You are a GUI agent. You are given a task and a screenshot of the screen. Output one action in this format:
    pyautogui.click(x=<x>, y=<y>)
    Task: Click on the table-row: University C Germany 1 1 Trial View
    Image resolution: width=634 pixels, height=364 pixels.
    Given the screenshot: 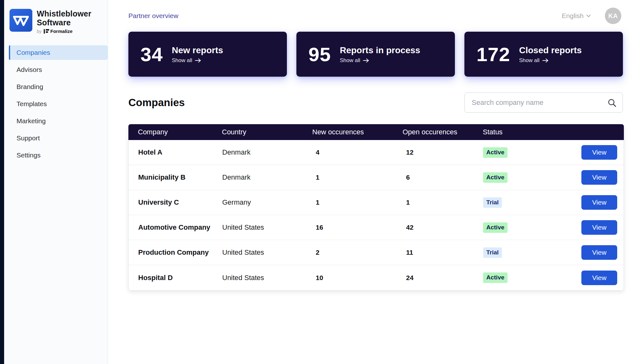 What is the action you would take?
    pyautogui.click(x=376, y=203)
    